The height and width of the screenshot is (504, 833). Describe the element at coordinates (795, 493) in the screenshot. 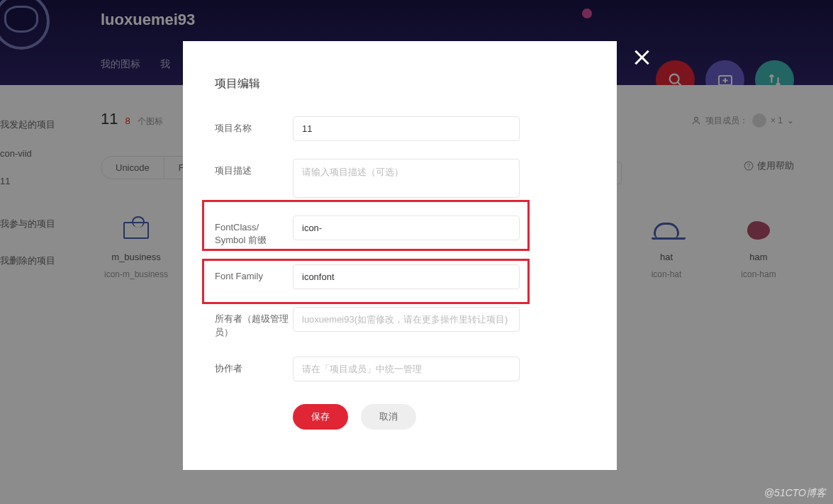

I see `watermark: @51CTO博客` at that location.